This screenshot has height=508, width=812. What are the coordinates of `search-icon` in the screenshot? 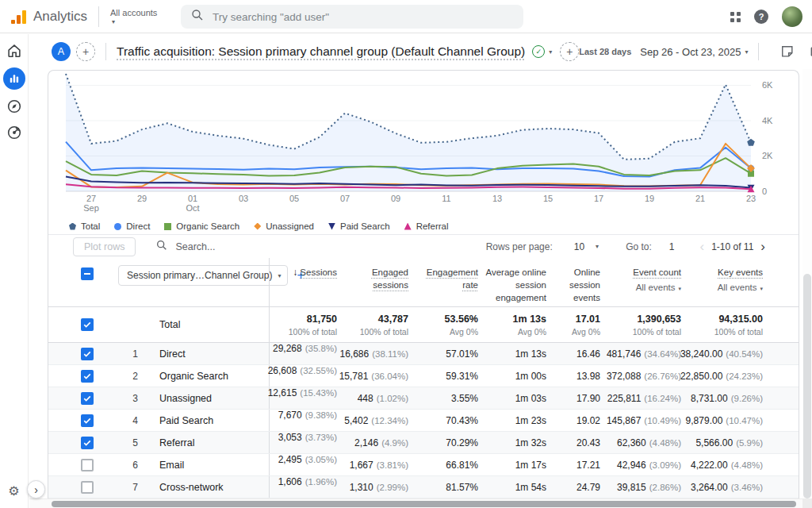 It's located at (197, 17).